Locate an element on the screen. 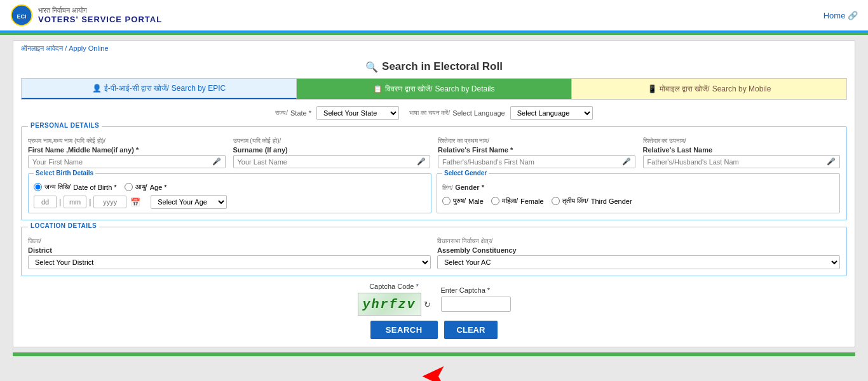 The height and width of the screenshot is (381, 868). assembly-select: Select Your AC is located at coordinates (639, 262).